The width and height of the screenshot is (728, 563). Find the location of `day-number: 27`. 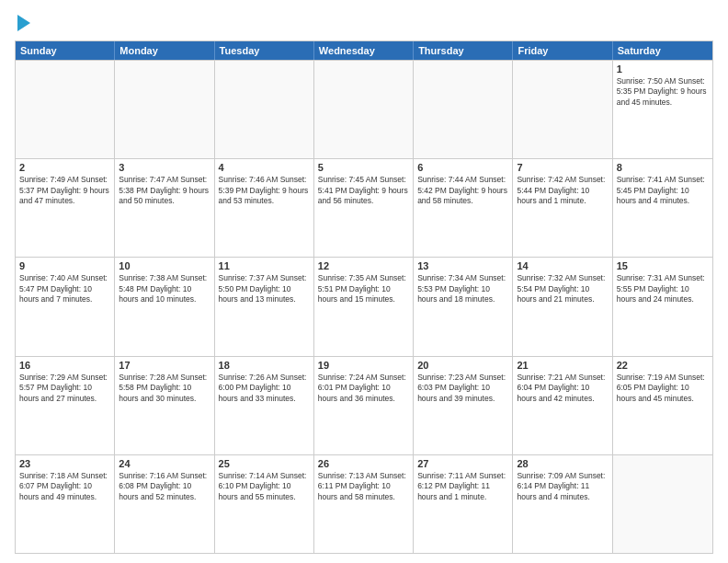

day-number: 27 is located at coordinates (463, 464).